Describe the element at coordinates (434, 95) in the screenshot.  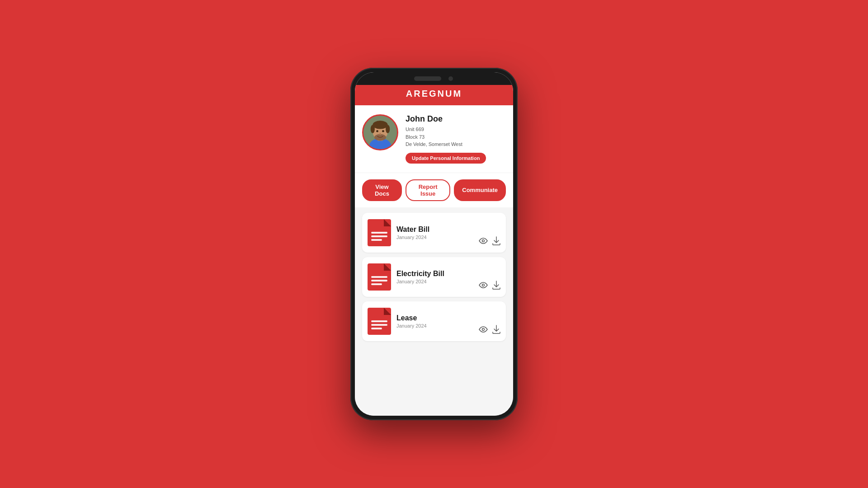
I see `app-header: AREGNUM` at that location.